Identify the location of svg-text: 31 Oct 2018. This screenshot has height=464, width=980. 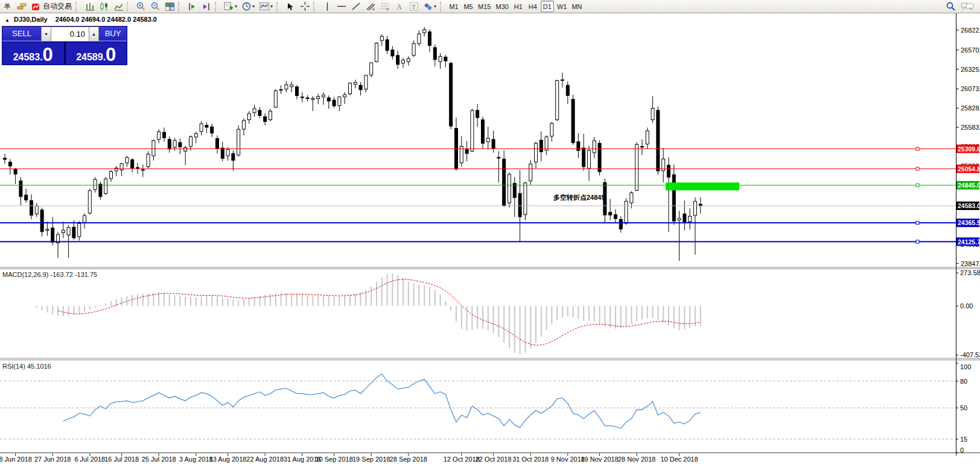
(530, 459).